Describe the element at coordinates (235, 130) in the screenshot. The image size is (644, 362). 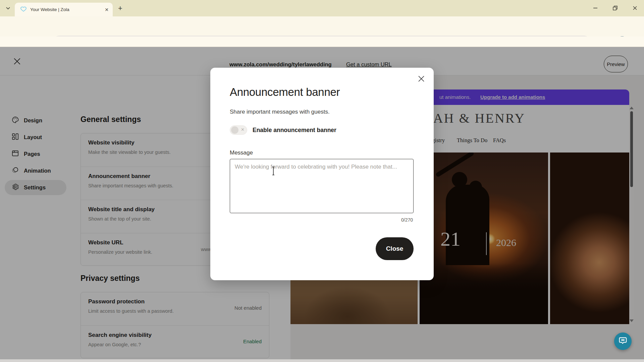
I see `toggle-knob` at that location.